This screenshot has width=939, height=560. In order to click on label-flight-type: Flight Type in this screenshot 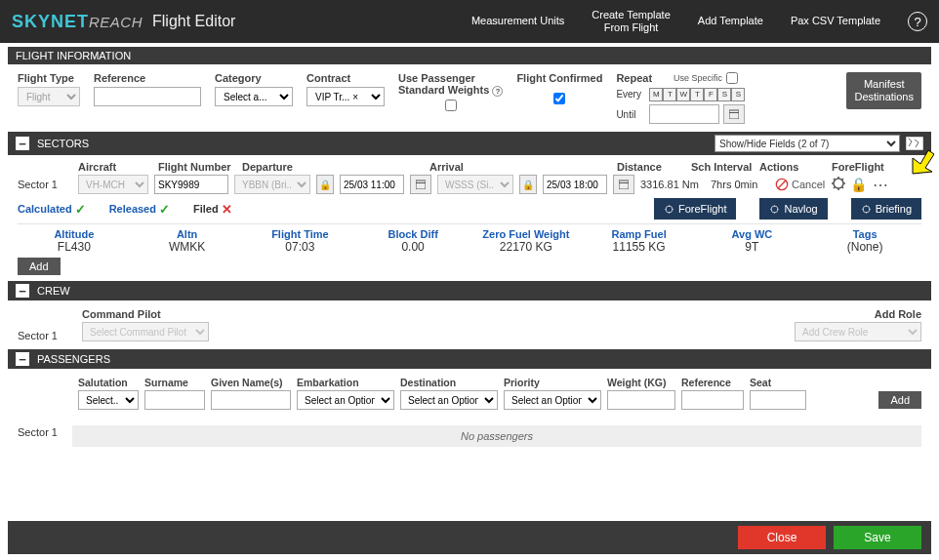, I will do `click(49, 78)`.